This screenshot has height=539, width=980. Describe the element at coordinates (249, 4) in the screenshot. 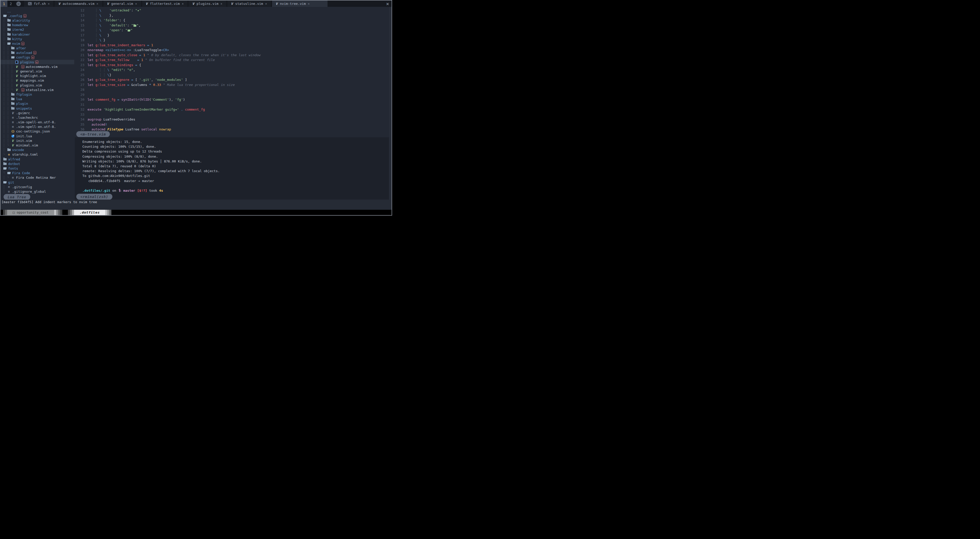

I see `tab-statusline.vim: Vstatusline.vim×` at that location.